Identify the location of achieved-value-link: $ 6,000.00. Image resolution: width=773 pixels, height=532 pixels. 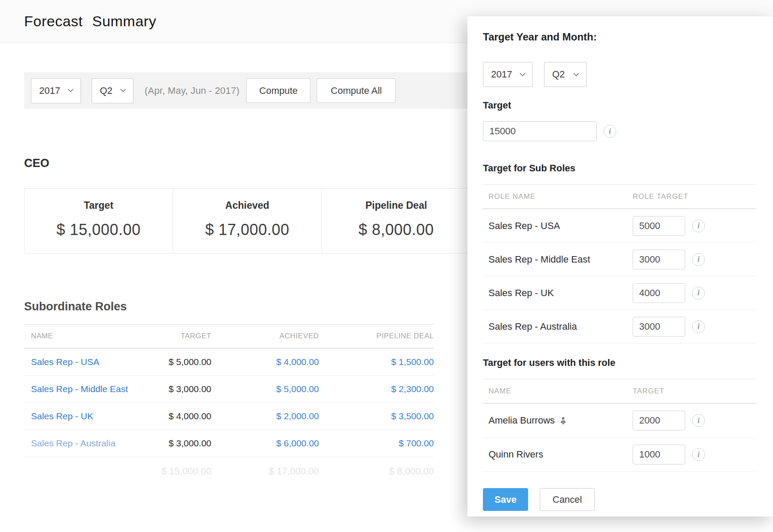
(265, 443).